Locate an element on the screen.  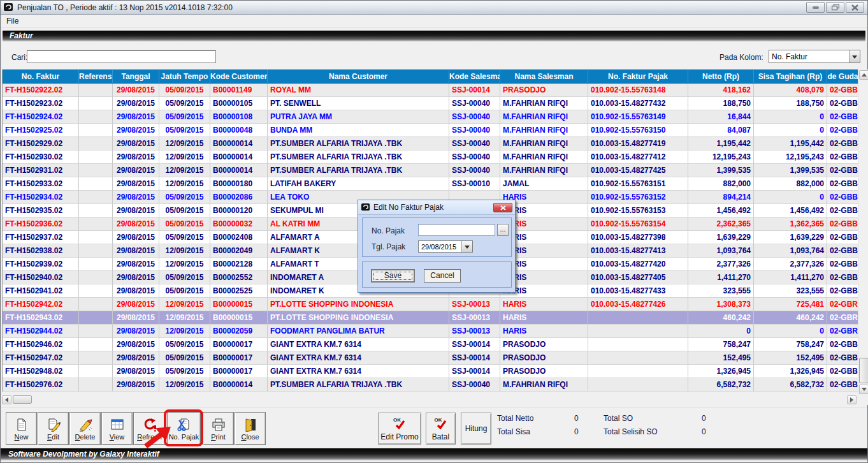
minimize-button is located at coordinates (816, 8).